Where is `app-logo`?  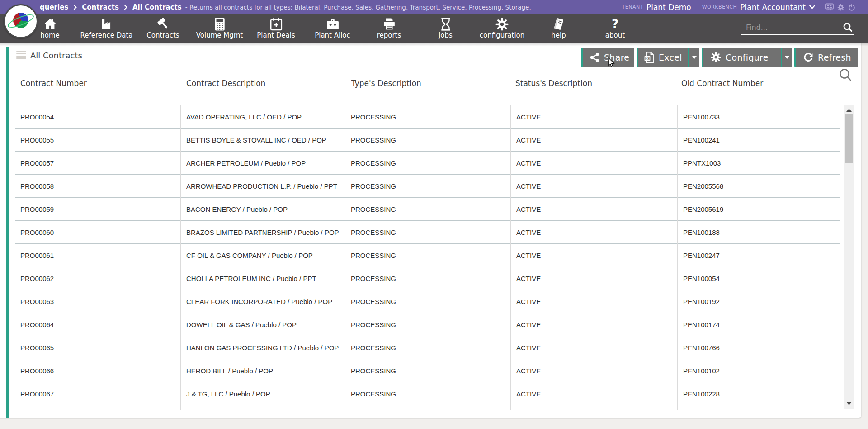 app-logo is located at coordinates (21, 21).